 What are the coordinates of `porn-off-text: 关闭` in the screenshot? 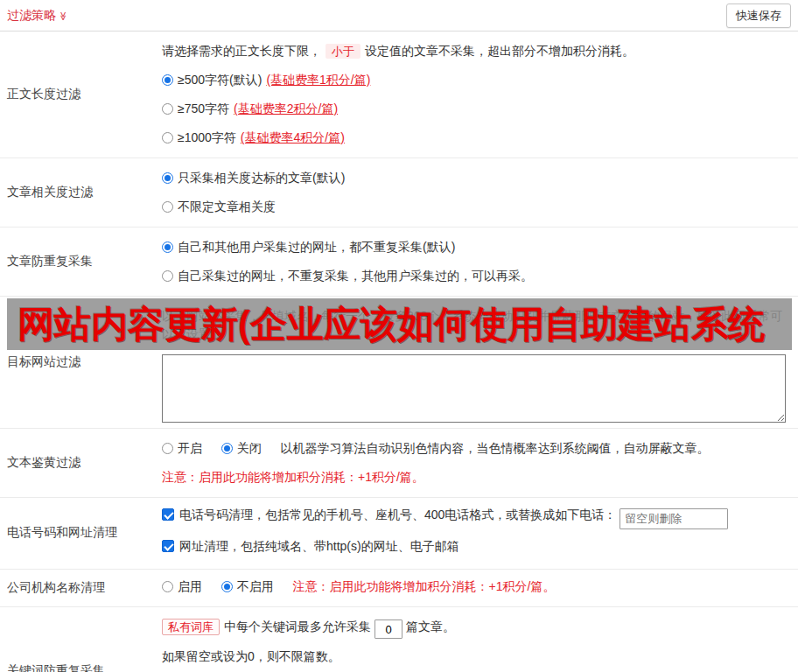 It's located at (249, 448).